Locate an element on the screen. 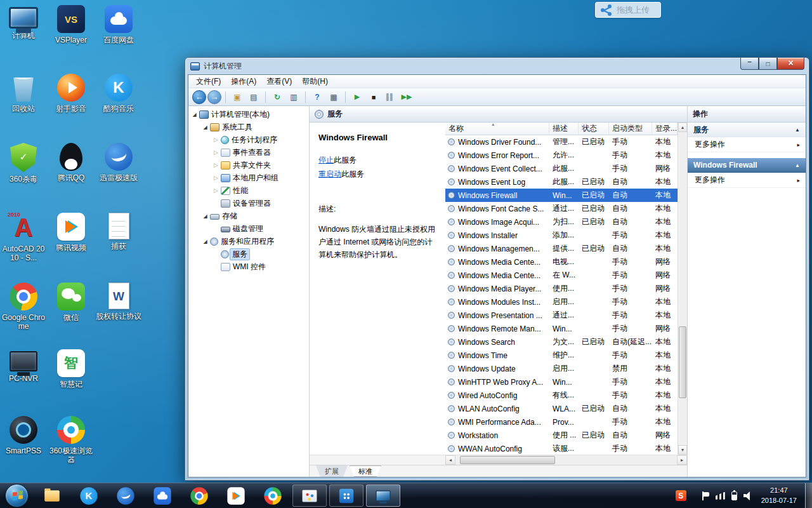 This screenshot has width=812, height=508. stop-service-link: 停止此服务 is located at coordinates (378, 160).